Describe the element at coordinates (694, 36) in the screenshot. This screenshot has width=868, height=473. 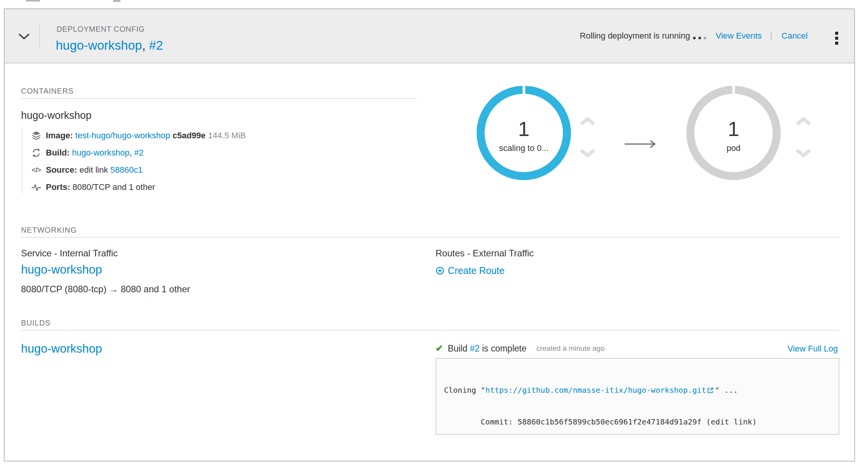
I see `header-actions: Rolling deployment is running View Event…` at that location.